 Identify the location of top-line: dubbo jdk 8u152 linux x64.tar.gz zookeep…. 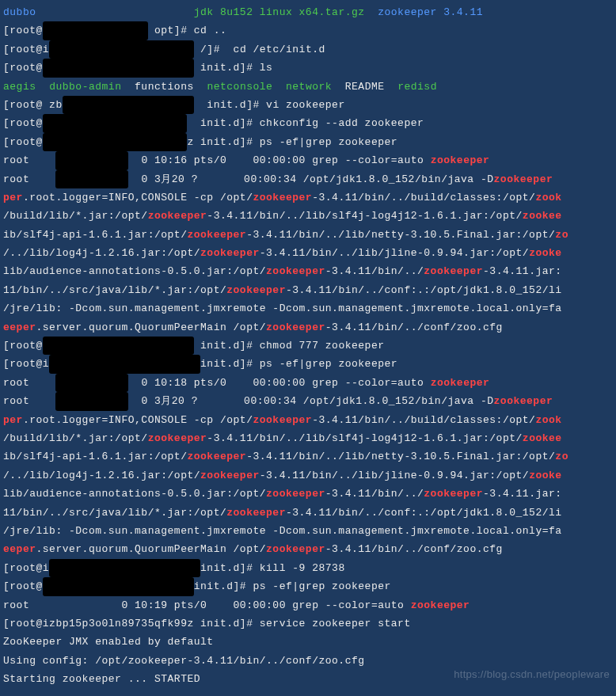
(308, 13).